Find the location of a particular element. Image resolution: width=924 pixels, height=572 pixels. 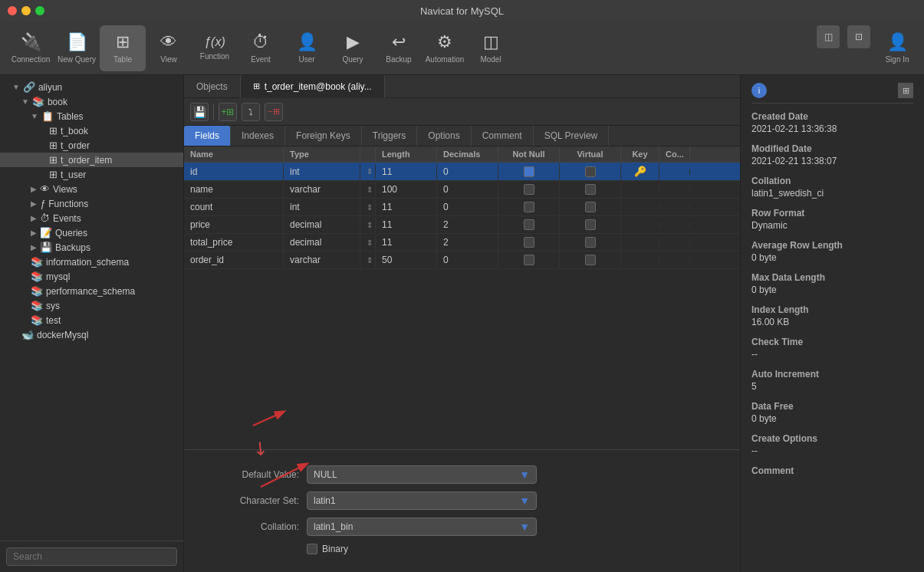

tab-fields: Fields is located at coordinates (207, 136).